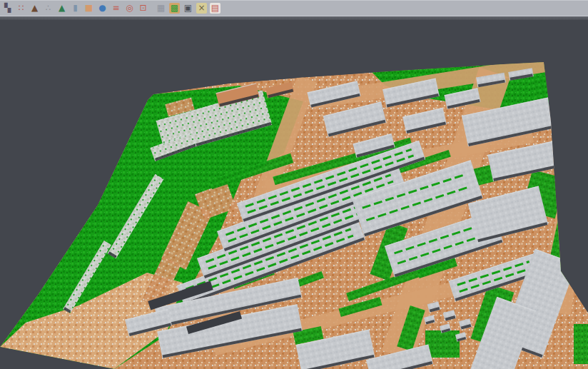 This screenshot has height=369, width=588. Describe the element at coordinates (34, 9) in the screenshot. I see `terrain-icon: ▲` at that location.